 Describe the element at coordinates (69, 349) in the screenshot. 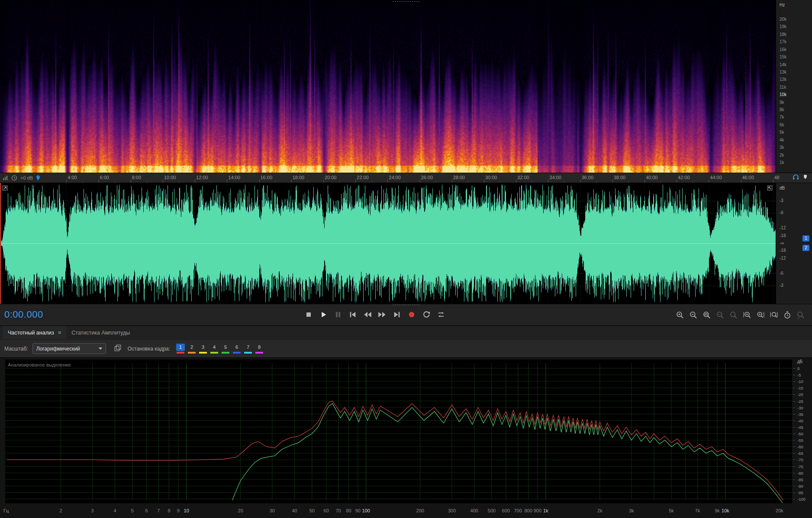

I see `scale-dropdown: Логарифмический` at that location.